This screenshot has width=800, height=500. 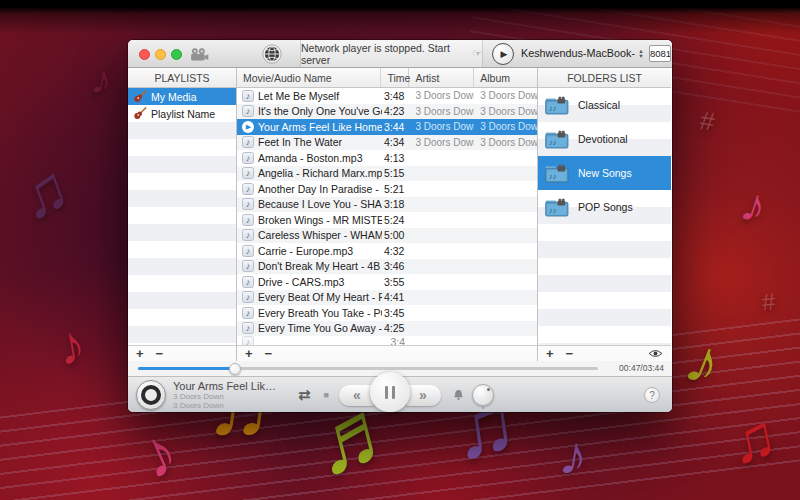 I want to click on now-playing-artist: 3 Doors Down, so click(x=236, y=396).